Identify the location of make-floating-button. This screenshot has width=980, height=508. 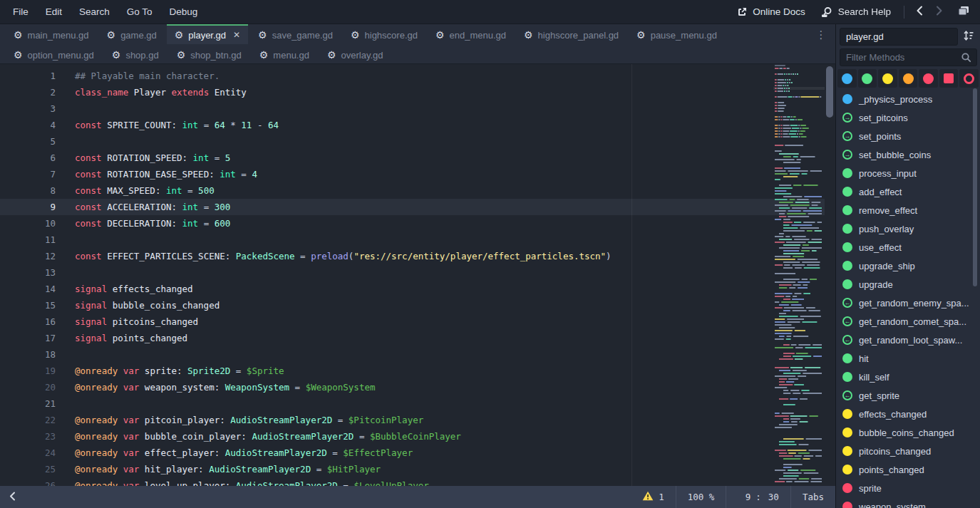
(964, 12).